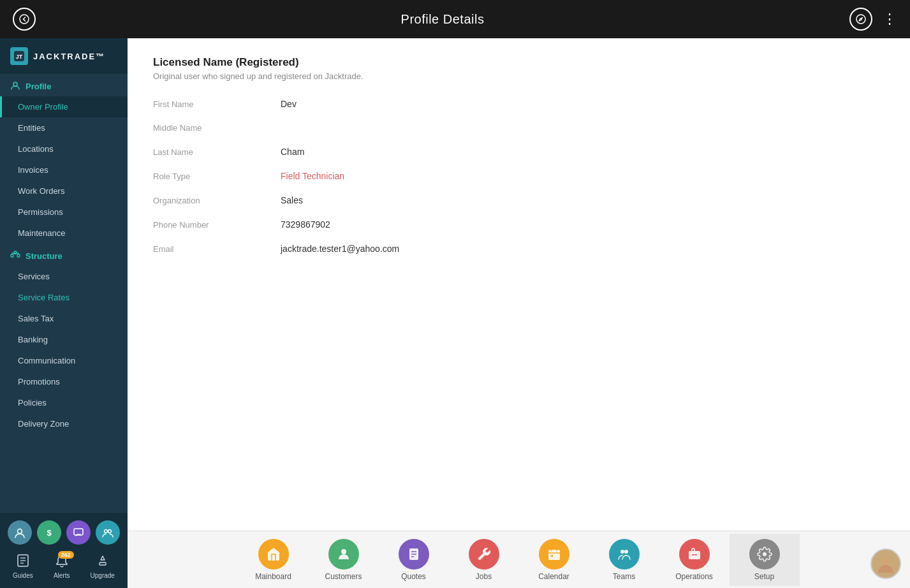  I want to click on mainboard-icon, so click(274, 554).